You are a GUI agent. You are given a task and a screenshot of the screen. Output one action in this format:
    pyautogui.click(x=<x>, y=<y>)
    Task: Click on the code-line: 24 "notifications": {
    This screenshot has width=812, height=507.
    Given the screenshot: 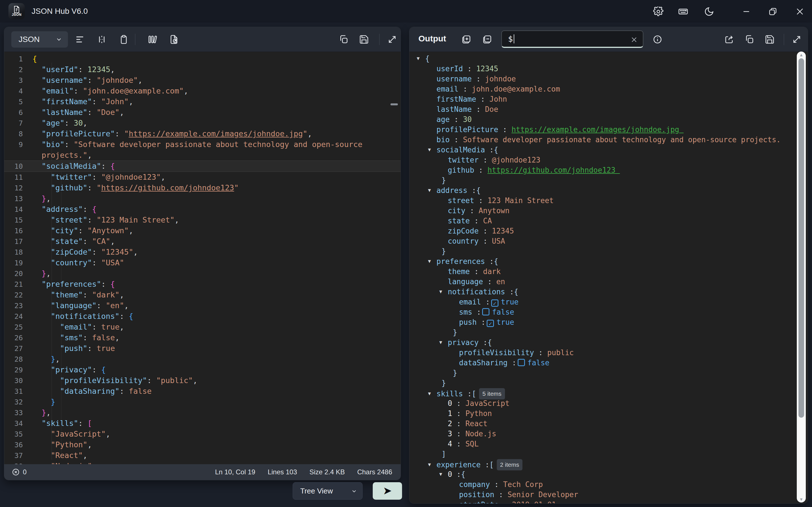 What is the action you would take?
    pyautogui.click(x=203, y=316)
    